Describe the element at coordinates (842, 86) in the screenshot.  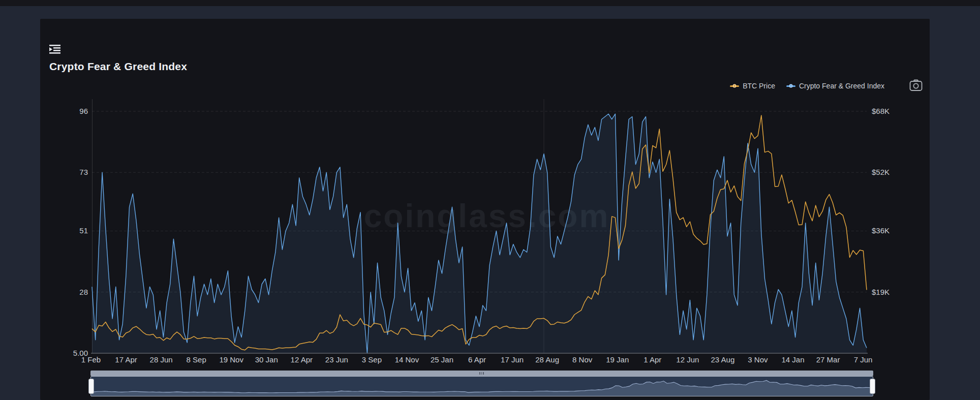
I see `legend-label: Crypto Fear & Greed Index` at that location.